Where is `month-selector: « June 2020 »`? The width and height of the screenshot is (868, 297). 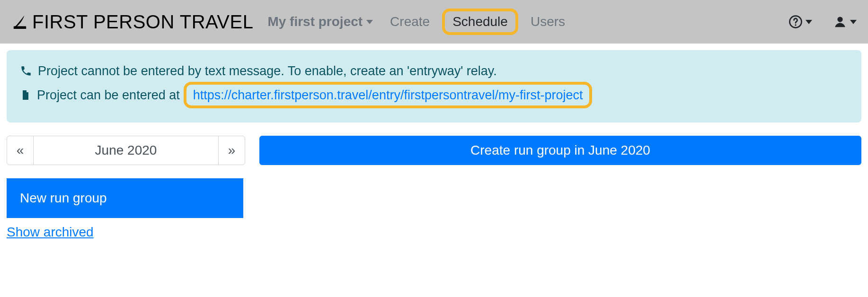
month-selector: « June 2020 » is located at coordinates (126, 150).